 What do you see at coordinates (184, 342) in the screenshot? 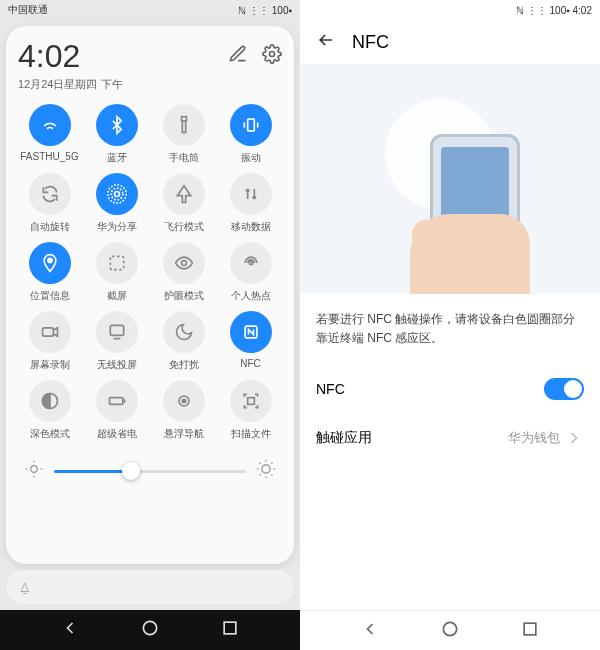
I see `tile-dnd: 免打扰` at bounding box center [184, 342].